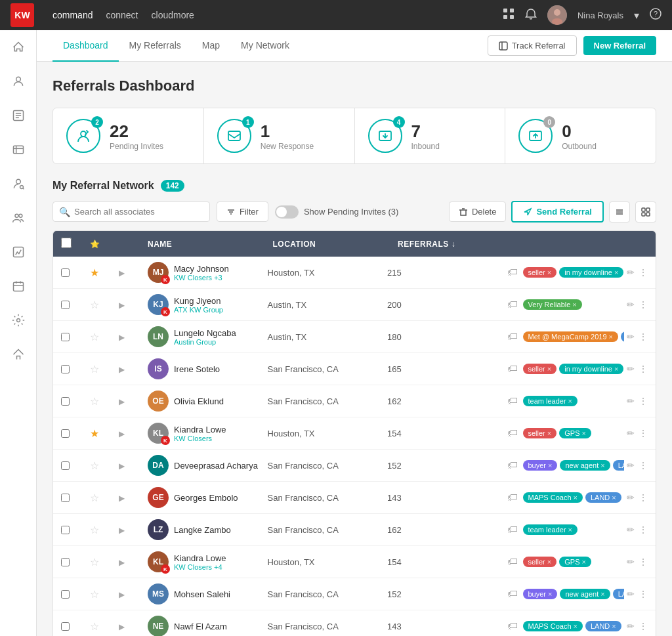  What do you see at coordinates (198, 310) in the screenshot?
I see `contact-group: ATX KW Group` at bounding box center [198, 310].